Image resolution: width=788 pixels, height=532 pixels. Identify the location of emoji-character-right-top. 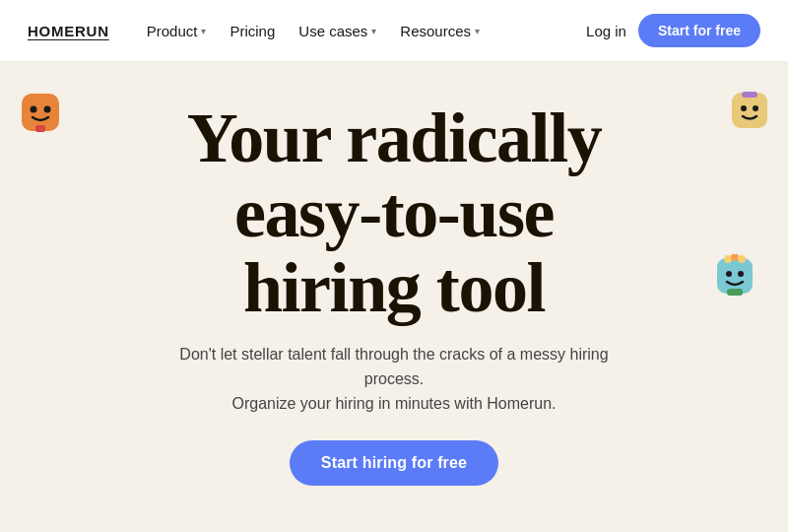
(750, 113).